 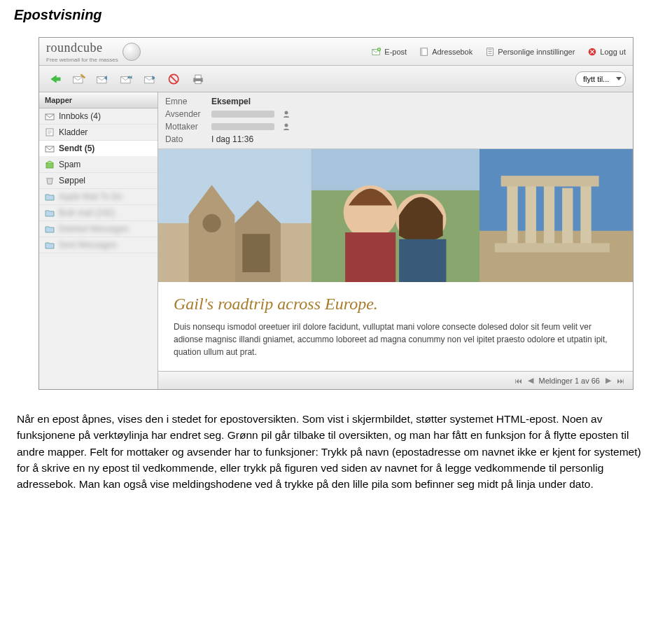 I want to click on from-label: Avsender, so click(x=186, y=114).